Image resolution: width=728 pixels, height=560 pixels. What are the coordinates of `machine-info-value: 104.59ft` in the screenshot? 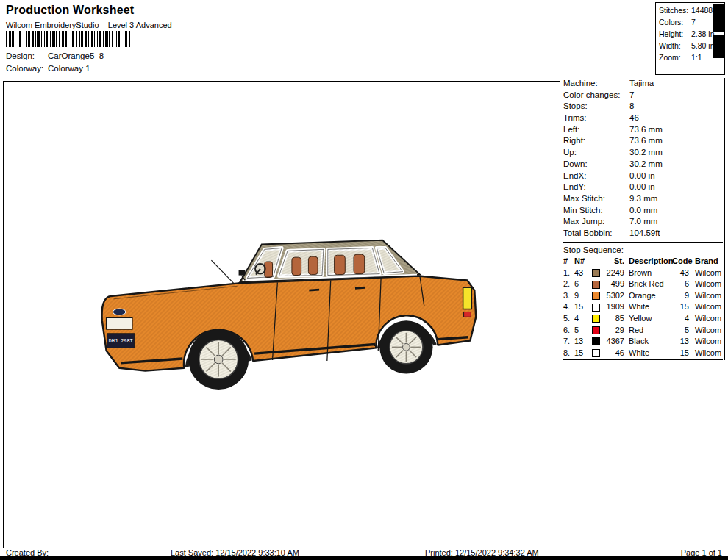 It's located at (677, 234).